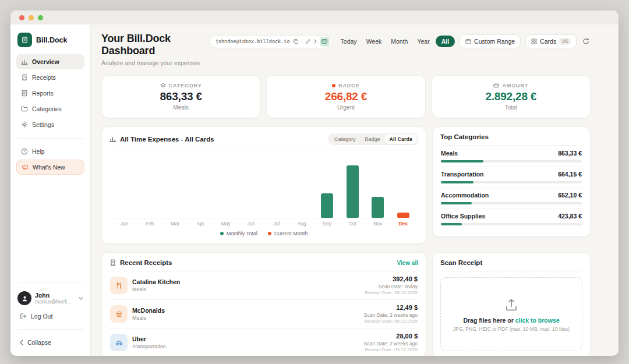  I want to click on stat-card-amount: AMOUNT 2.892,28 € Total, so click(511, 97).